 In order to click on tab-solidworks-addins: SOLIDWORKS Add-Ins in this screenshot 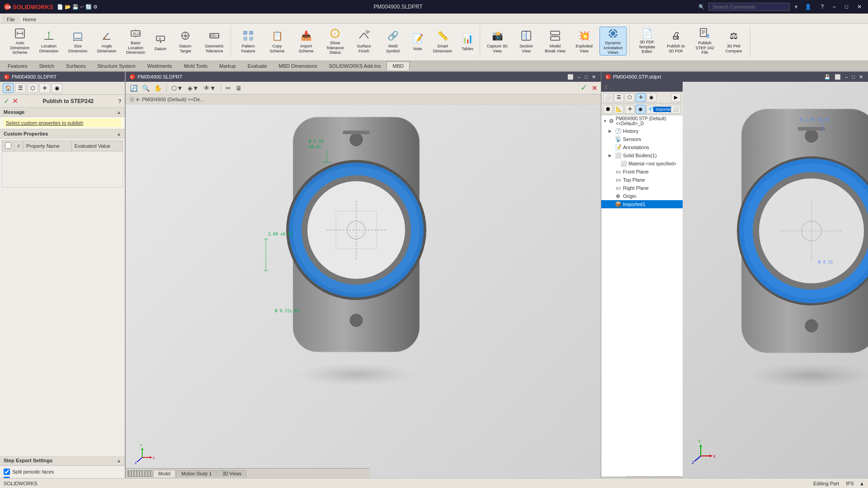, I will do `click(355, 66)`.